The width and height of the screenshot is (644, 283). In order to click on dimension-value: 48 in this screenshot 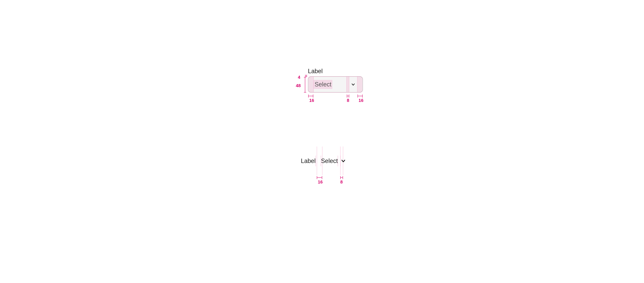, I will do `click(298, 86)`.